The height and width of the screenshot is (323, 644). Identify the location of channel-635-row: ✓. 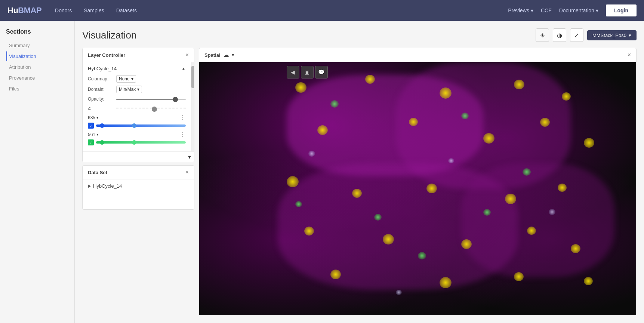
(137, 126).